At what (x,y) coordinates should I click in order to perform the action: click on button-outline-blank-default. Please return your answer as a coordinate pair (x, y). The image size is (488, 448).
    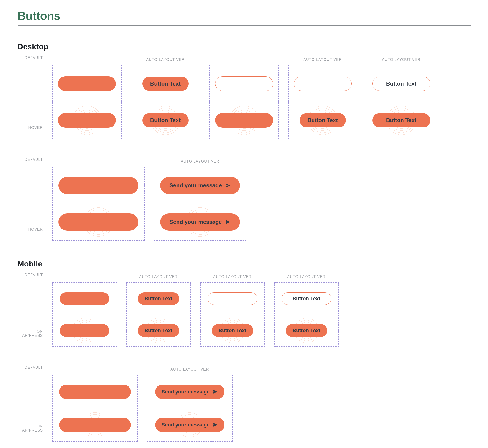
    Looking at the image, I should click on (323, 84).